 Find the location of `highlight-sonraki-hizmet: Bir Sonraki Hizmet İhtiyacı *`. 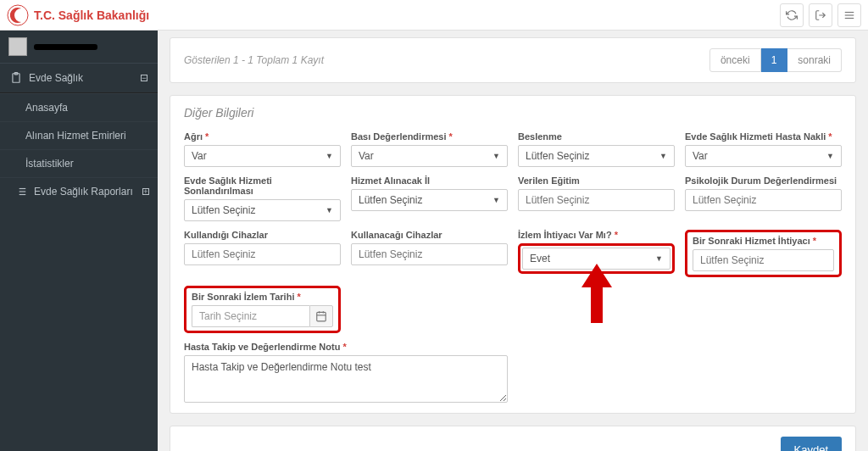

highlight-sonraki-hizmet: Bir Sonraki Hizmet İhtiyacı * is located at coordinates (763, 253).